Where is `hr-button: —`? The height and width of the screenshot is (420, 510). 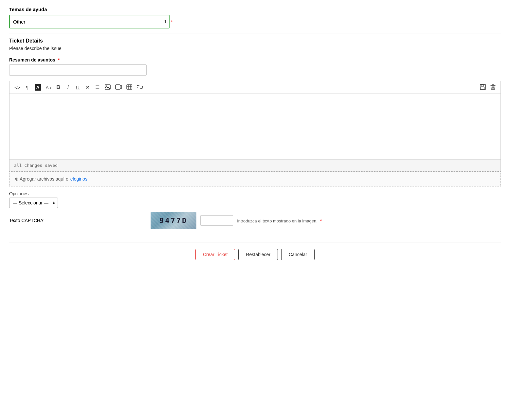 hr-button: — is located at coordinates (150, 87).